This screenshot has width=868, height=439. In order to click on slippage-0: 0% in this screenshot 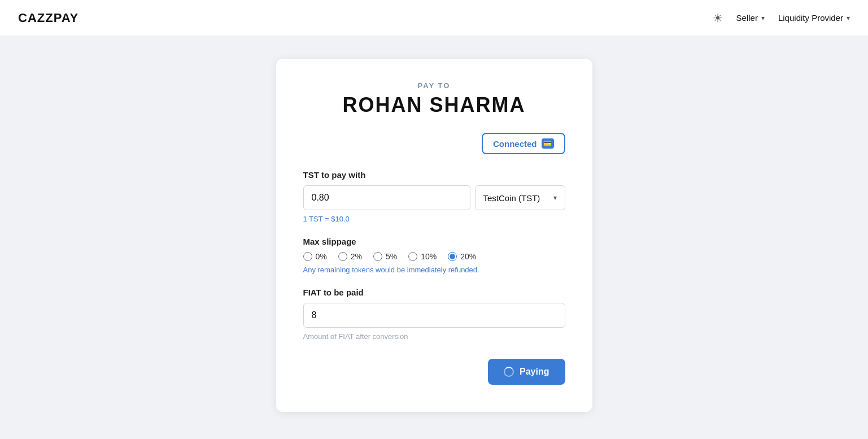, I will do `click(315, 257)`.